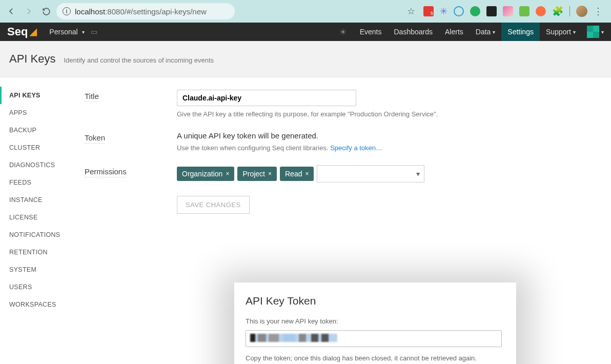 The image size is (611, 364). Describe the element at coordinates (206, 174) in the screenshot. I see `permission-tag-organization: Organization×` at that location.